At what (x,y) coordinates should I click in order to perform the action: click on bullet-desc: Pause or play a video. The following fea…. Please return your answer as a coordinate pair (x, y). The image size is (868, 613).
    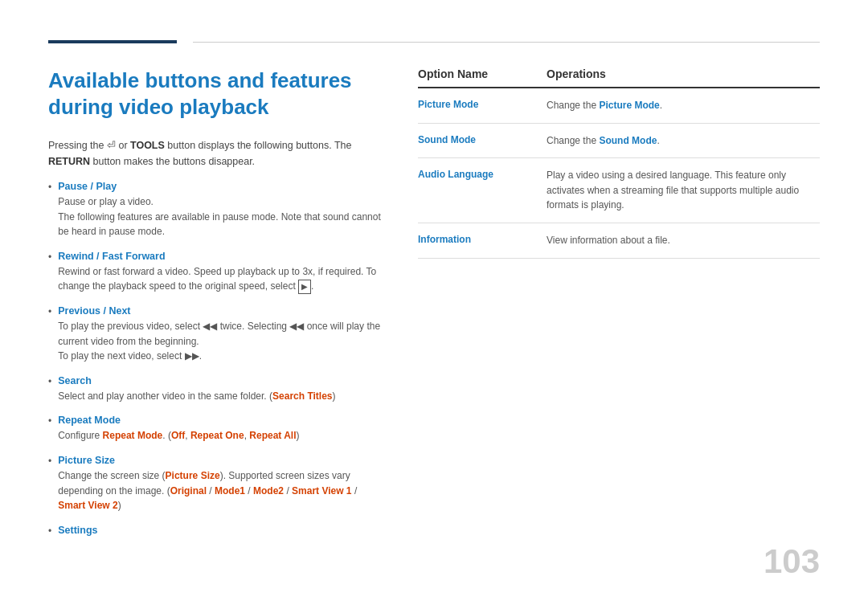
    Looking at the image, I should click on (222, 217).